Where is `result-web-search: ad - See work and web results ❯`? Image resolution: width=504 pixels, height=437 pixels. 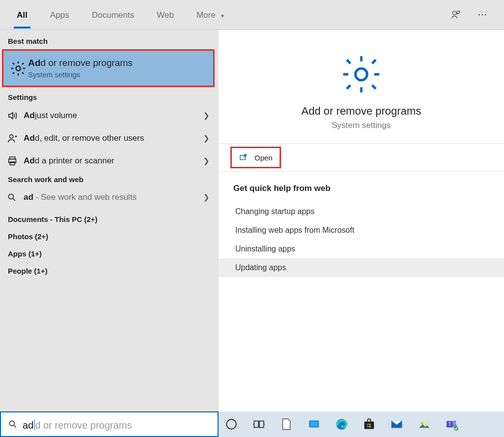
result-web-search: ad - See work and web results ❯ is located at coordinates (109, 197).